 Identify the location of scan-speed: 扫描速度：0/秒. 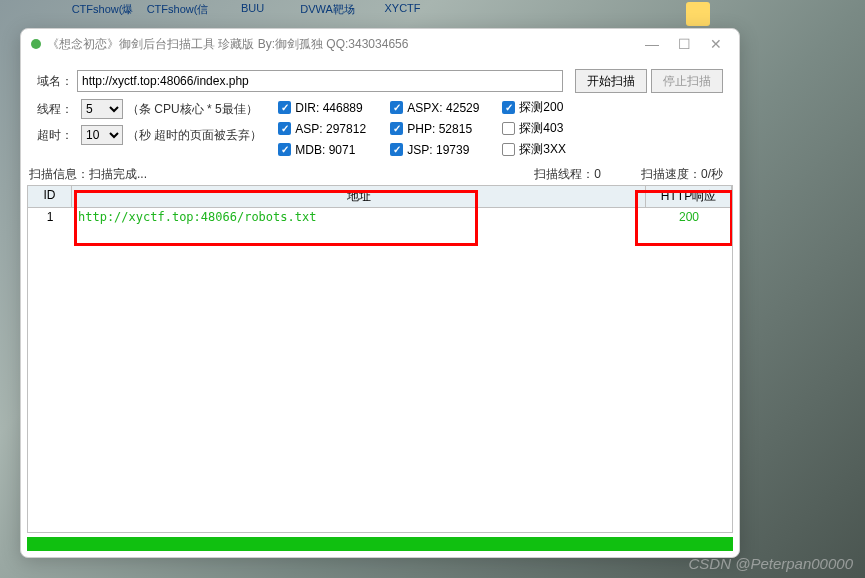
(682, 174).